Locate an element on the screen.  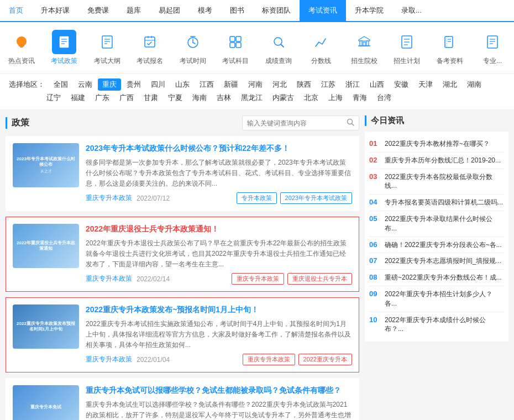
region-liaoning: 辽宁 is located at coordinates (54, 98).